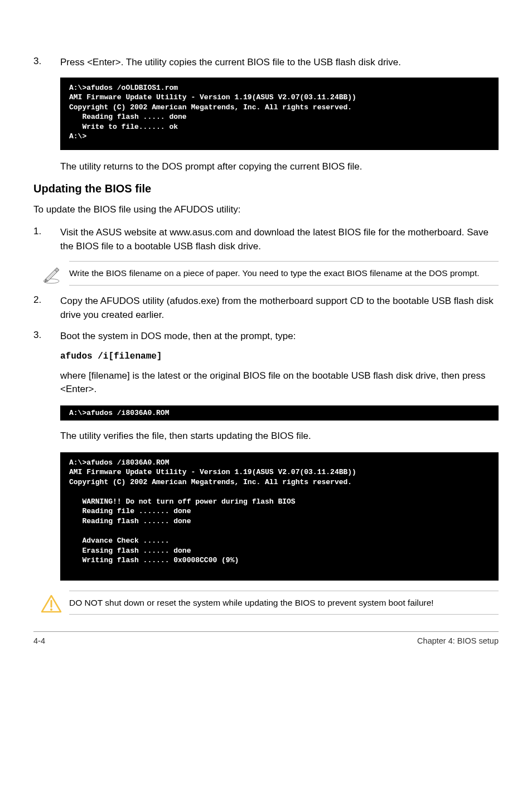 Image resolution: width=532 pixels, height=802 pixels. I want to click on note-text: Write the BIOS filename on a piece of pa…, so click(284, 273).